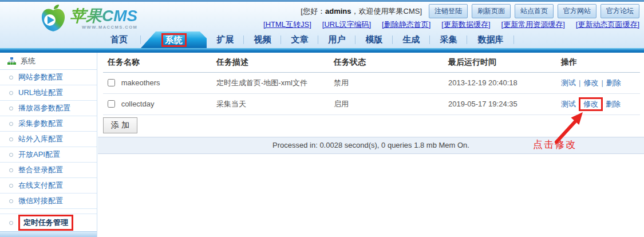  What do you see at coordinates (500, 82) in the screenshot?
I see `last-run-time: 2013-12-19 20:40:18` at bounding box center [500, 82].